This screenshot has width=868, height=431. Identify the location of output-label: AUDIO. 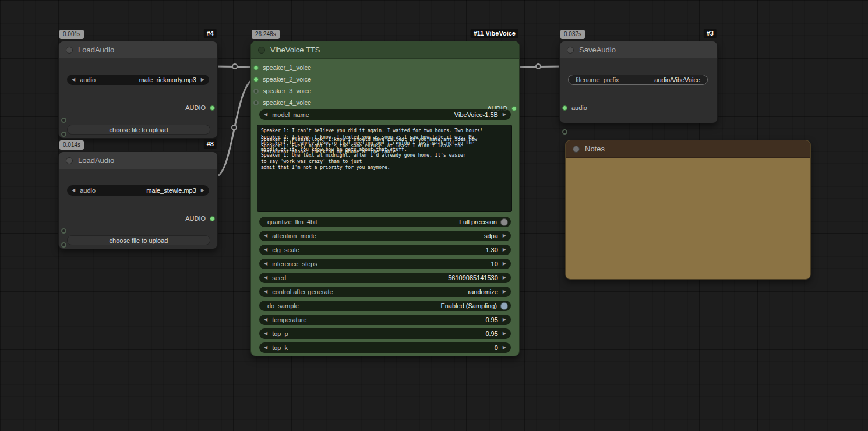
(196, 108).